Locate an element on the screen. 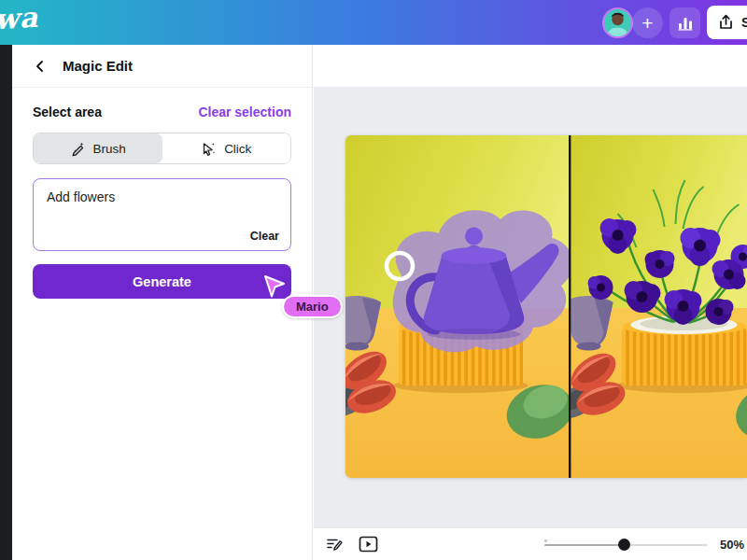  play-presentation-icon is located at coordinates (368, 544).